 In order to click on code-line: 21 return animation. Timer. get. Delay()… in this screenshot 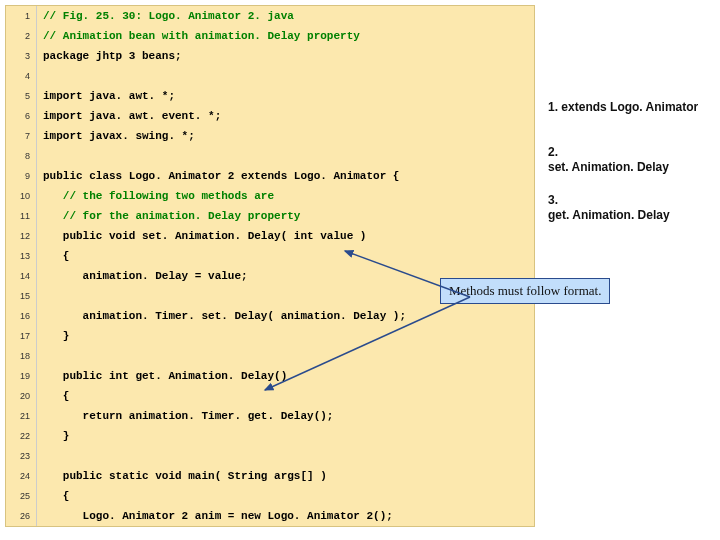, I will do `click(270, 416)`.